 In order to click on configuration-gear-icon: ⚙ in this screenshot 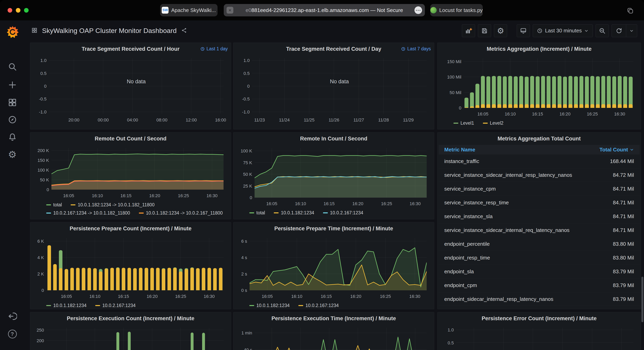, I will do `click(12, 155)`.